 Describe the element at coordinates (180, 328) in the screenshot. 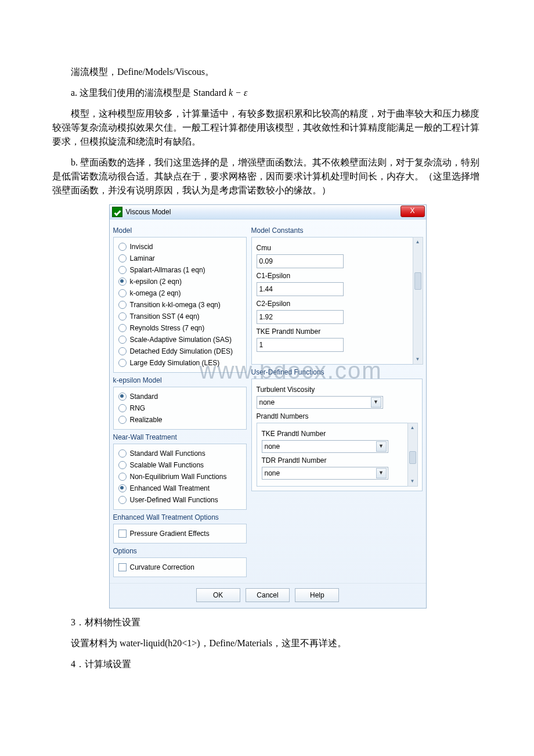

I see `radio-reynolds-stress: Reynolds Stress (7 eqn)` at that location.